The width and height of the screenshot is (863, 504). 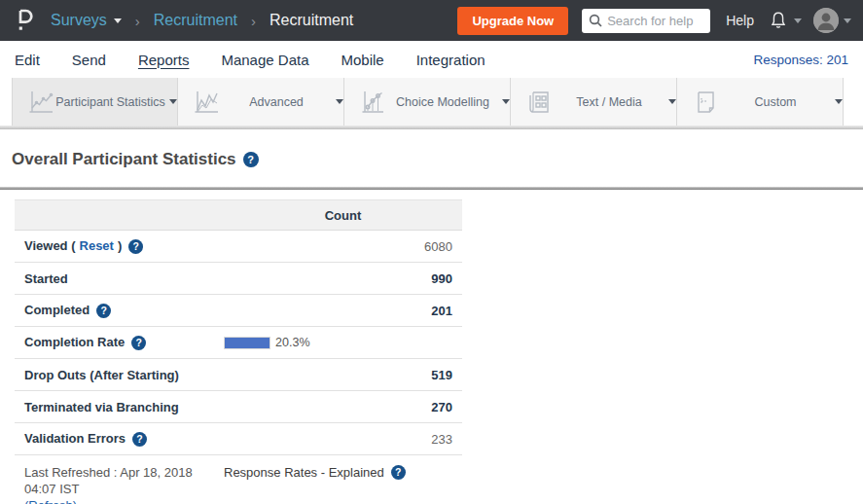 What do you see at coordinates (428, 101) in the screenshot?
I see `tab-choice-modelling: Choice Modelling` at bounding box center [428, 101].